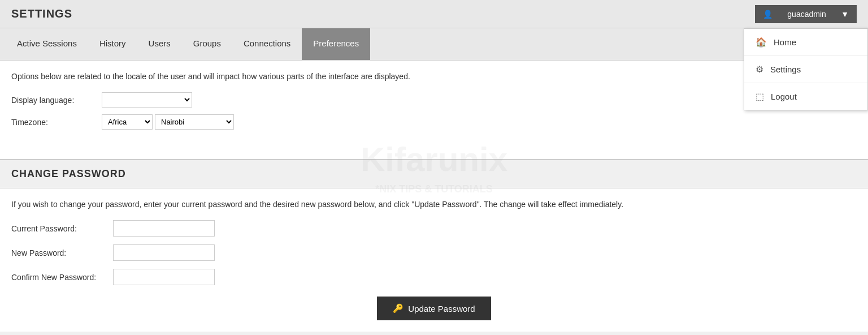  Describe the element at coordinates (42, 14) in the screenshot. I see `page-title: SETTINGS` at that location.